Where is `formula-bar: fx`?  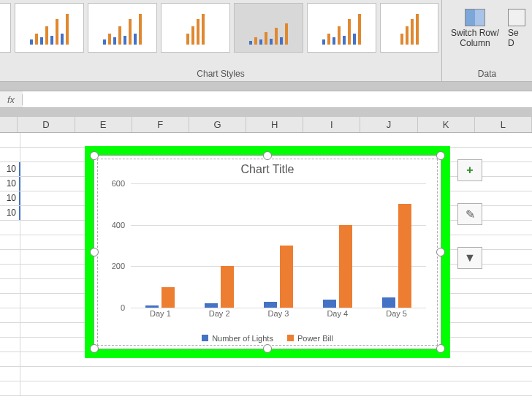
formula-bar: fx is located at coordinates (266, 99).